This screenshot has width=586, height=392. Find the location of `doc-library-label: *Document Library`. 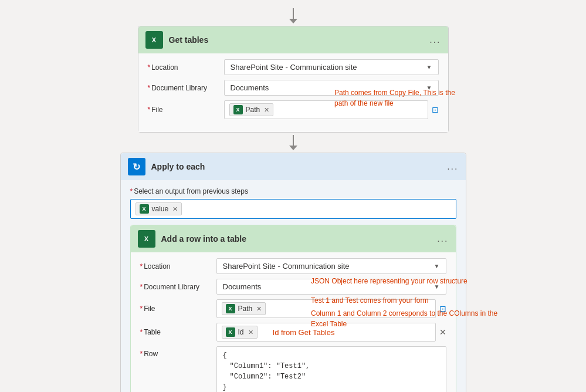

doc-library-label: *Document Library is located at coordinates (186, 88).